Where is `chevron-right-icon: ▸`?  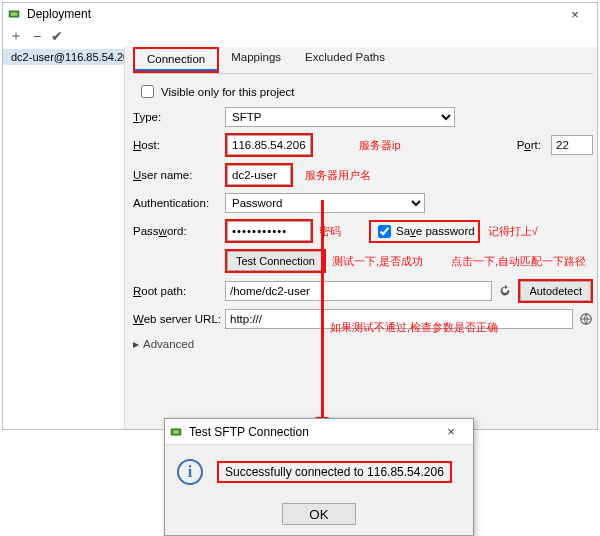 chevron-right-icon: ▸ is located at coordinates (136, 344).